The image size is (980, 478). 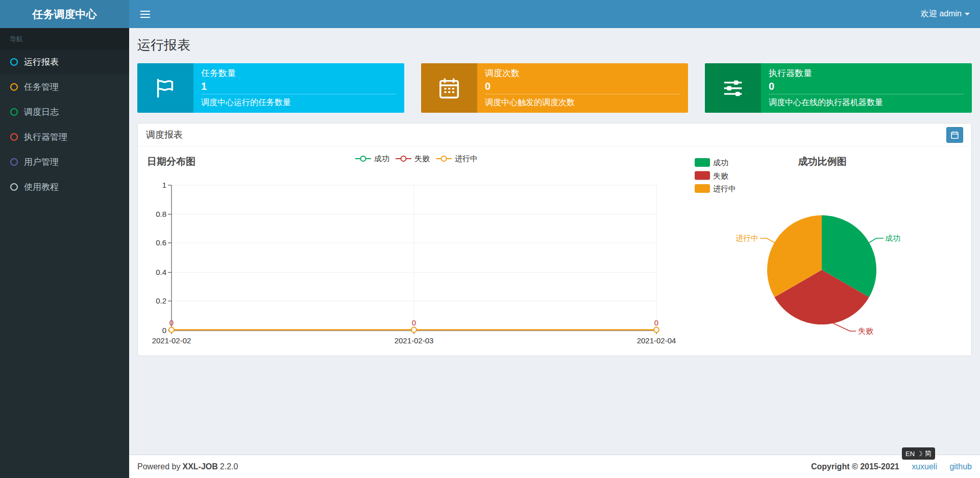 What do you see at coordinates (172, 161) in the screenshot?
I see `line-chart-title: 日期分布图` at bounding box center [172, 161].